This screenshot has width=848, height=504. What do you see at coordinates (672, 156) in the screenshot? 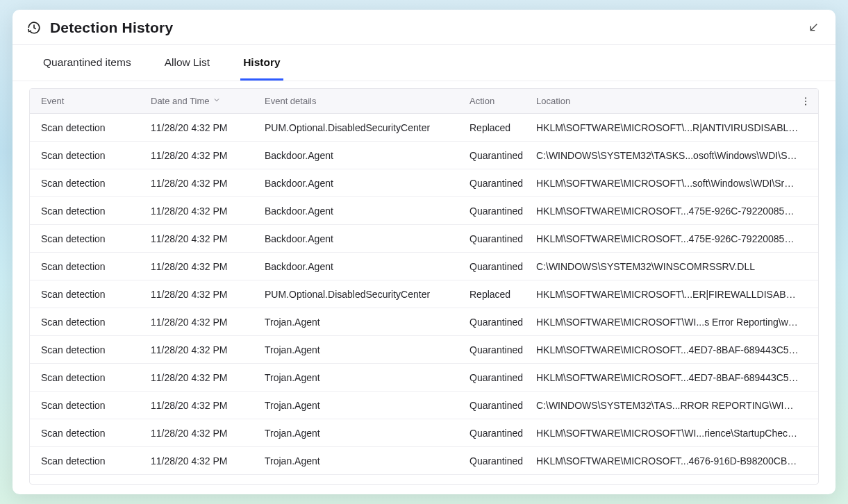
I see `cell-location: C:\WINDOWS\SYSTEM32\TASKS...osoft\Window…` at bounding box center [672, 156].